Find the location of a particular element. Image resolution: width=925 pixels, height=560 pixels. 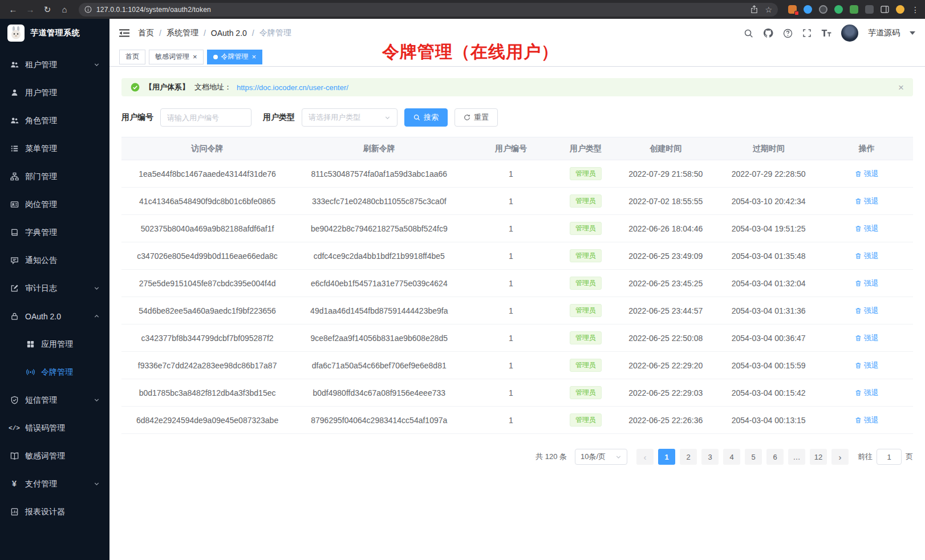

users-icon is located at coordinates (14, 121).